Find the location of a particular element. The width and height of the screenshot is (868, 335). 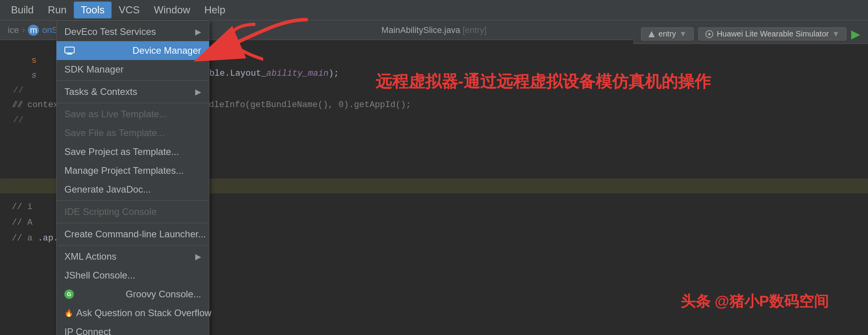

simulator-selector: Huawei Lite Wearable Simulator ▼ is located at coordinates (772, 34).